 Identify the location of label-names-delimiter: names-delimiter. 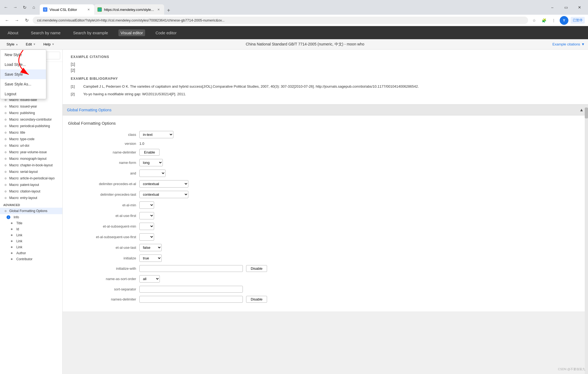
(102, 299).